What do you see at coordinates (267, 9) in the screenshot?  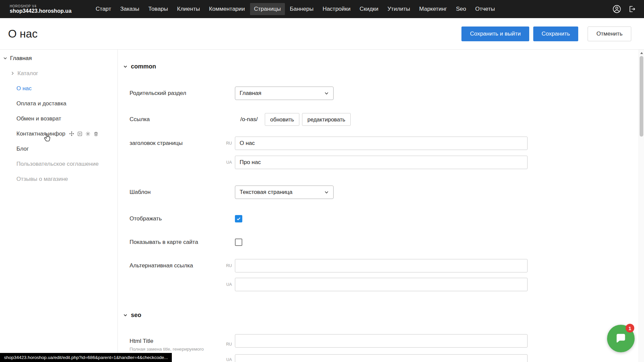 I see `menu-pages: Страницы` at bounding box center [267, 9].